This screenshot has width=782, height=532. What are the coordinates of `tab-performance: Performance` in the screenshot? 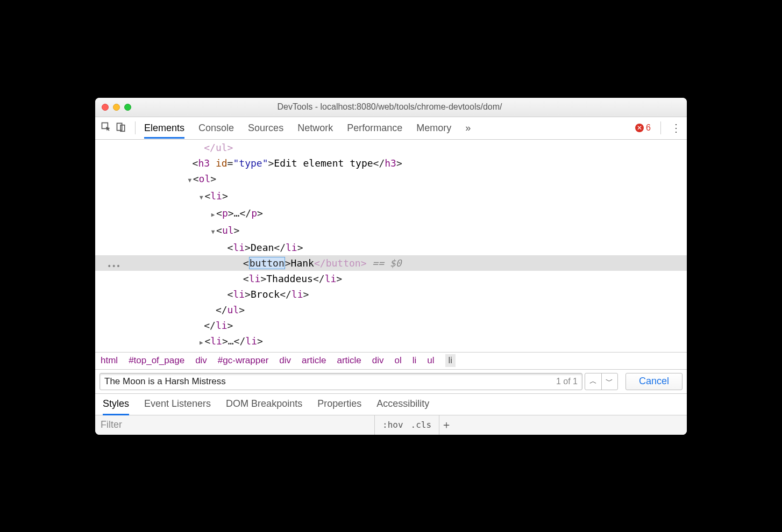 It's located at (374, 128).